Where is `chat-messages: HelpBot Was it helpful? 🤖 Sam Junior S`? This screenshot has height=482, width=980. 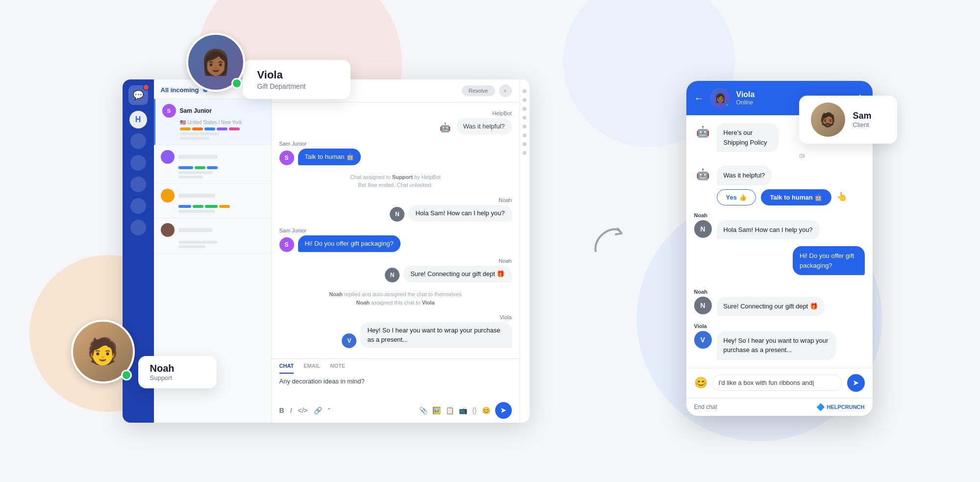
chat-messages: HelpBot Was it helpful? 🤖 Sam Junior S is located at coordinates (396, 230).